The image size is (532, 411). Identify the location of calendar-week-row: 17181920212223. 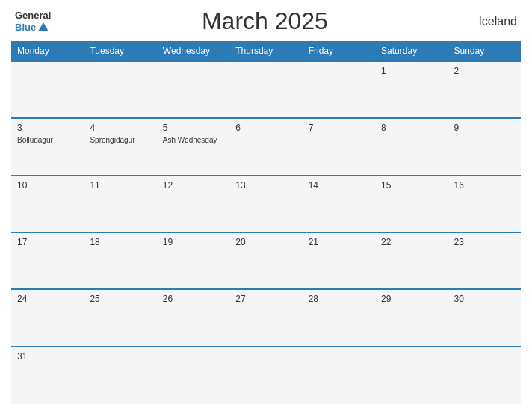
(266, 261).